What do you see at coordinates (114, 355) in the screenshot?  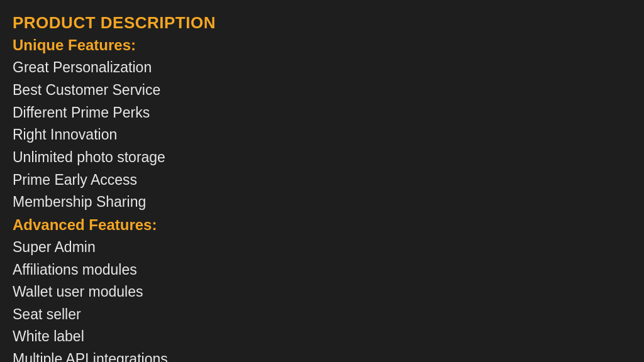 I see `advanced-feature-item-6: Multiple API integrations` at bounding box center [114, 355].